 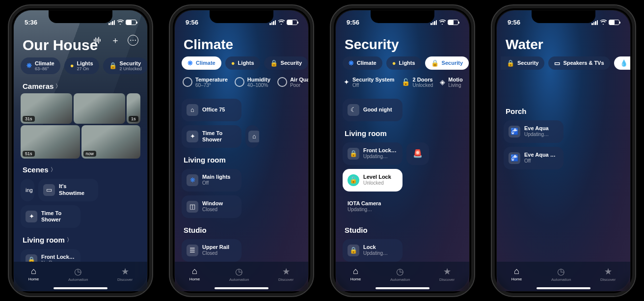 What do you see at coordinates (418, 154) in the screenshot?
I see `accessory-tile: 🚨` at bounding box center [418, 154].